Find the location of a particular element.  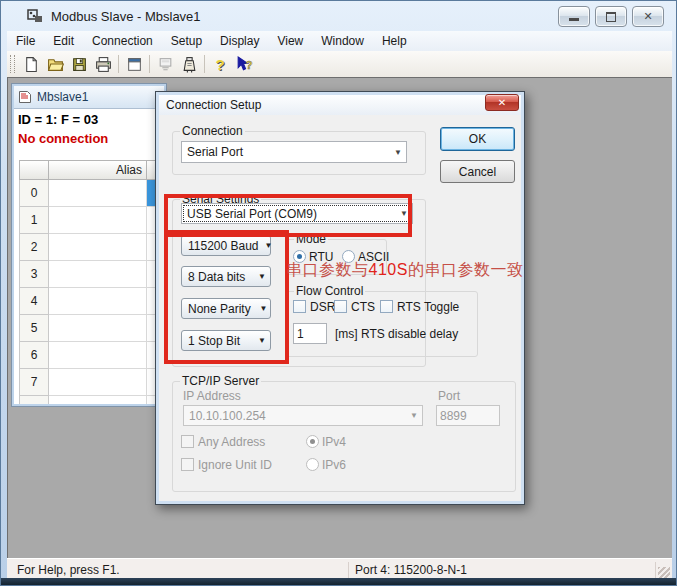

menu-edit: Edit is located at coordinates (64, 41).